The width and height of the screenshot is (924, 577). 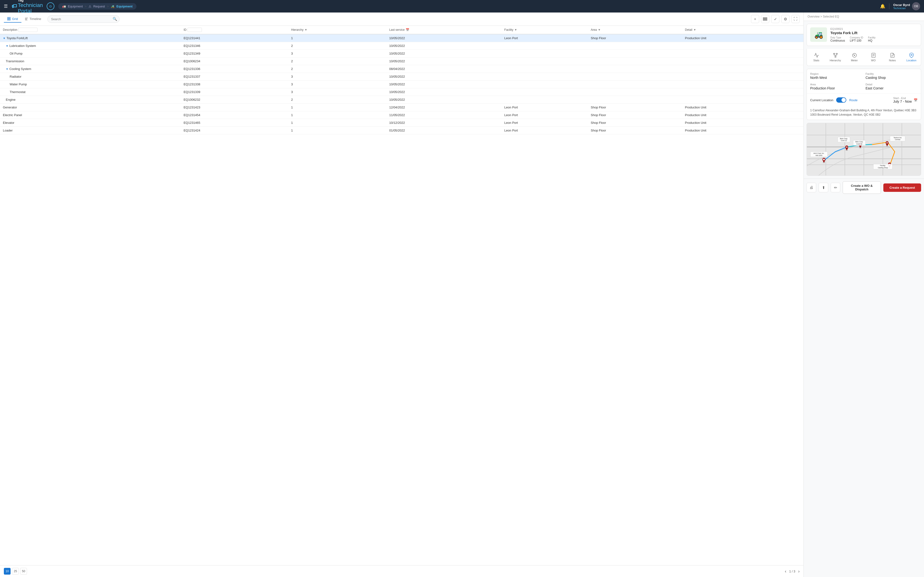 I want to click on table-row: Generator EQ1231423 1 12/04/2022 Leon Po…, so click(x=402, y=108).